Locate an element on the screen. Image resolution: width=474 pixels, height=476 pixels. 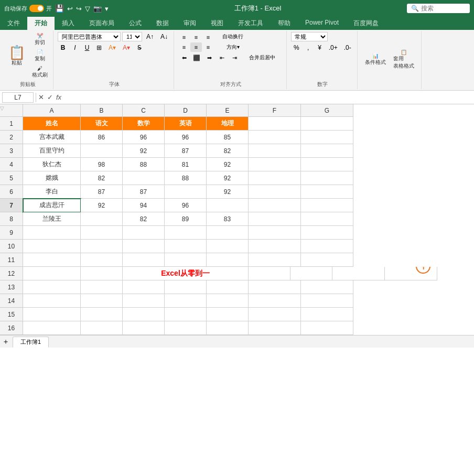
cell-b15 is located at coordinates (102, 315).